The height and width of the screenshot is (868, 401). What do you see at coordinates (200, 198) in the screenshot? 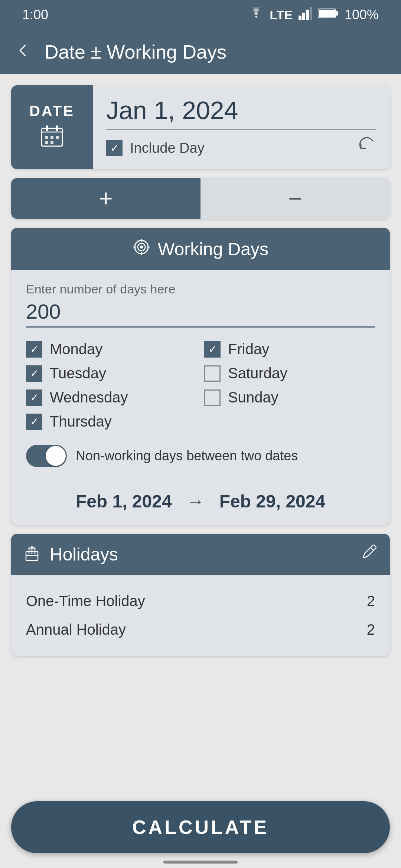
I see `operation-buttons: + −` at bounding box center [200, 198].